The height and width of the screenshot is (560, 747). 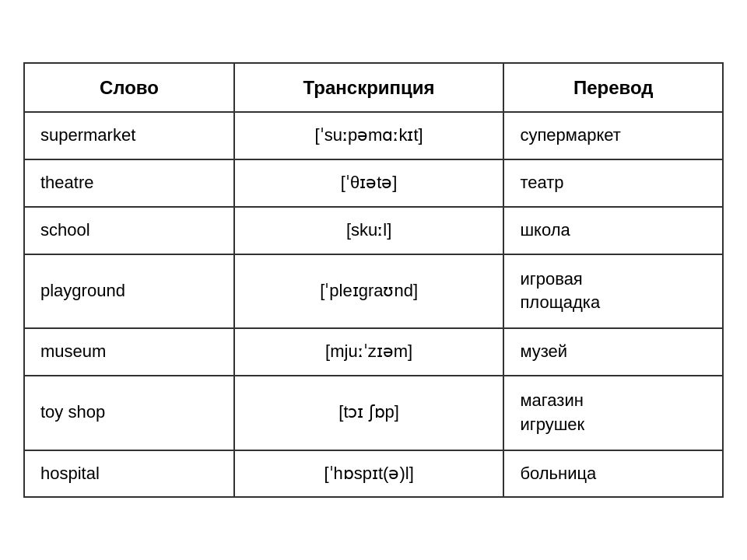 I want to click on cell-translation: магазинигрушек, so click(x=613, y=413).